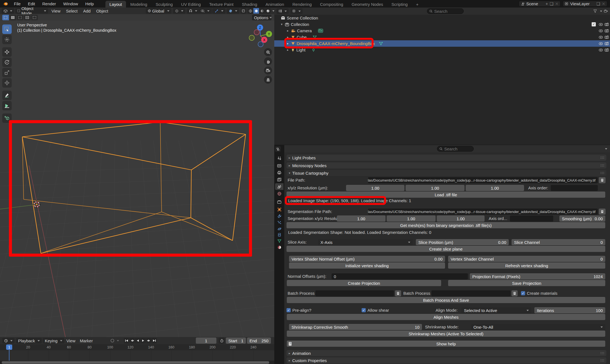  I want to click on vp-menu-select: Select, so click(72, 11).